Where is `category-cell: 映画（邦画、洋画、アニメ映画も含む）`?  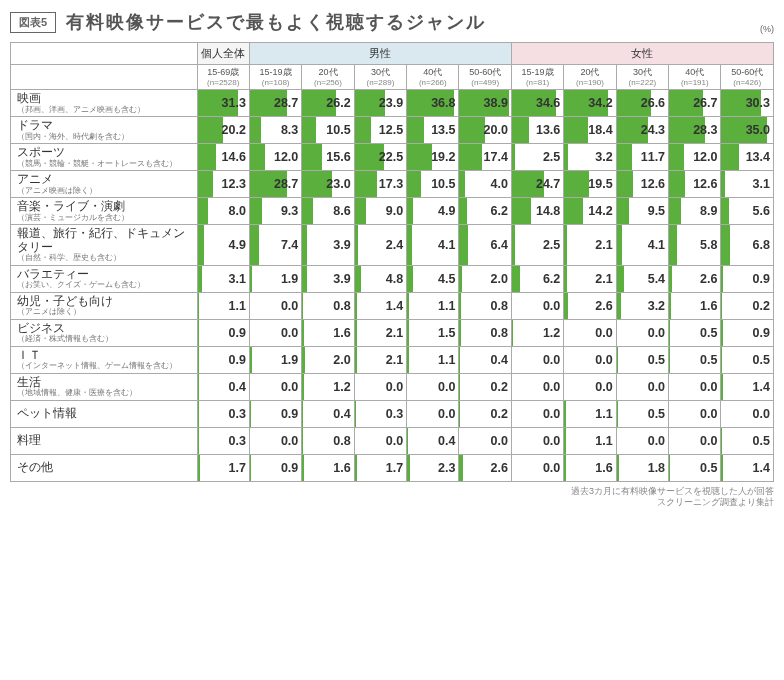
category-cell: 映画（邦画、洋画、アニメ映画も含む） is located at coordinates (104, 104).